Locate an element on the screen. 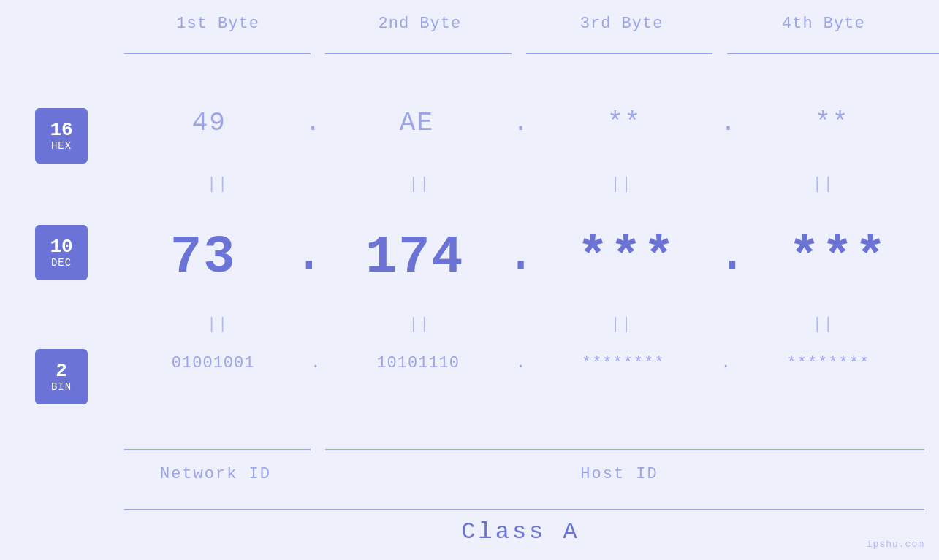 The width and height of the screenshot is (939, 560). bracket-host is located at coordinates (625, 450).